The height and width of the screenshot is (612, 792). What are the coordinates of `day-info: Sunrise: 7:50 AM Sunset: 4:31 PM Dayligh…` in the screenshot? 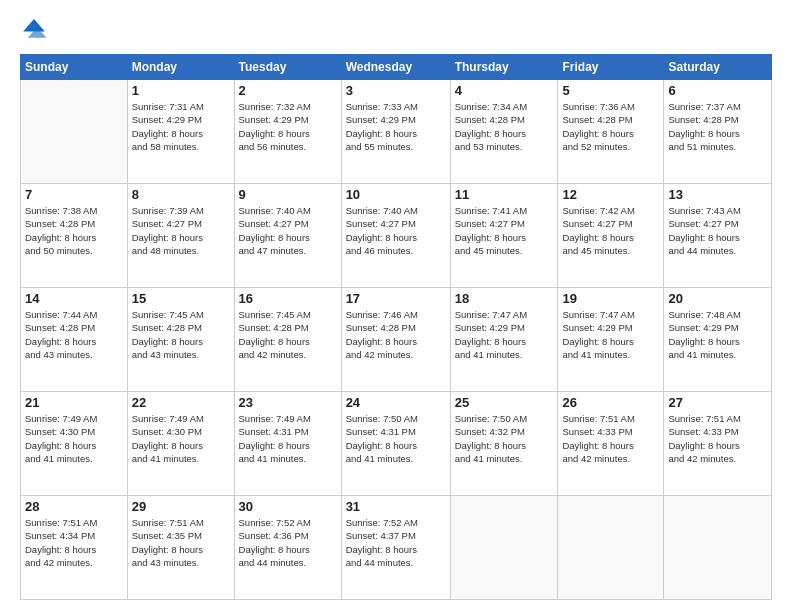 It's located at (396, 438).